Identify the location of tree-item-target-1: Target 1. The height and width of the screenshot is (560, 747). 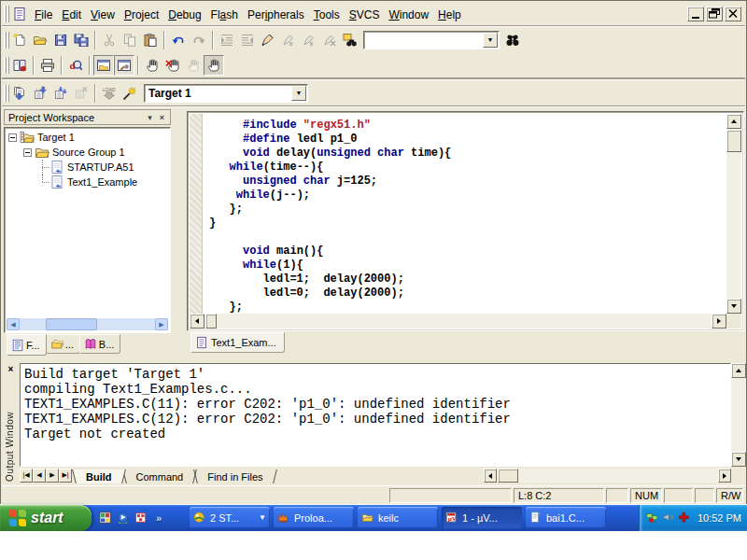
(88, 137).